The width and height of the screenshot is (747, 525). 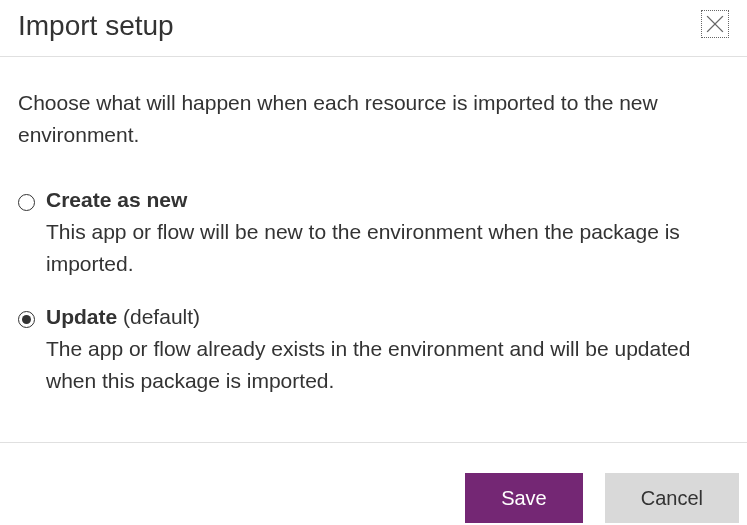 I want to click on radio-create-as-new, so click(x=26, y=202).